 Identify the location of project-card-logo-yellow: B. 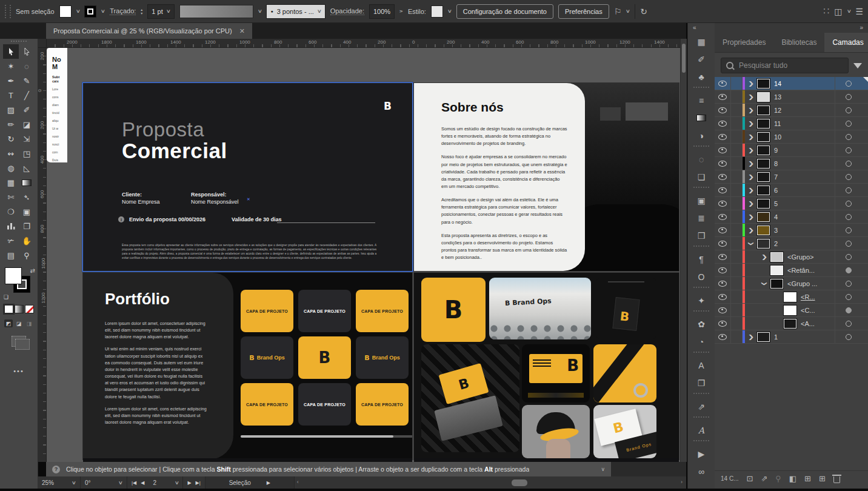
(325, 358).